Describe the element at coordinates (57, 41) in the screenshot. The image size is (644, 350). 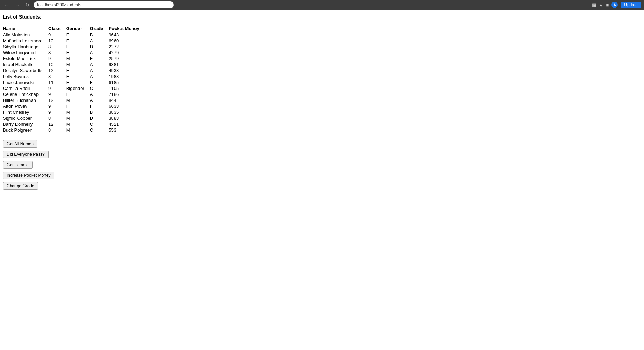
I see `cell-class: 10` at that location.